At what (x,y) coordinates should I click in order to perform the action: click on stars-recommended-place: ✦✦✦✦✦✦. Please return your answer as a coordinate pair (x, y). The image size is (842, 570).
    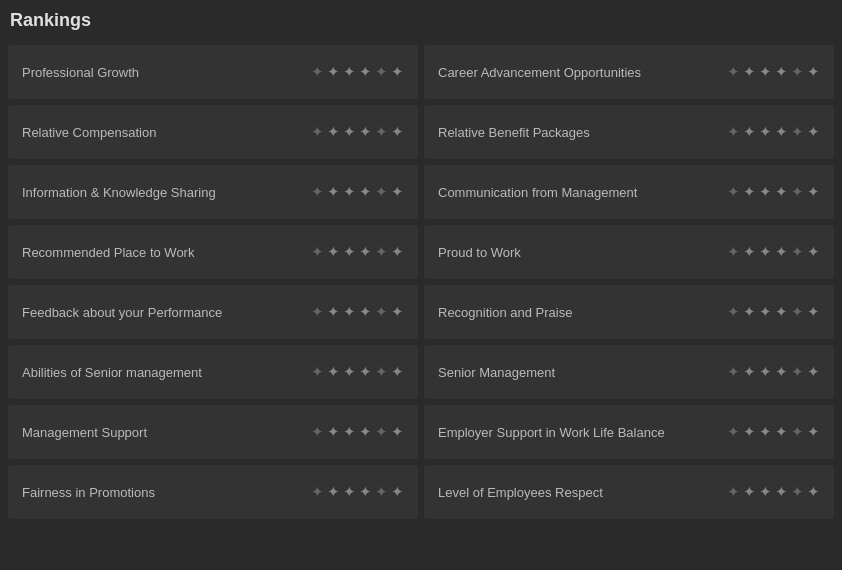
    Looking at the image, I should click on (358, 252).